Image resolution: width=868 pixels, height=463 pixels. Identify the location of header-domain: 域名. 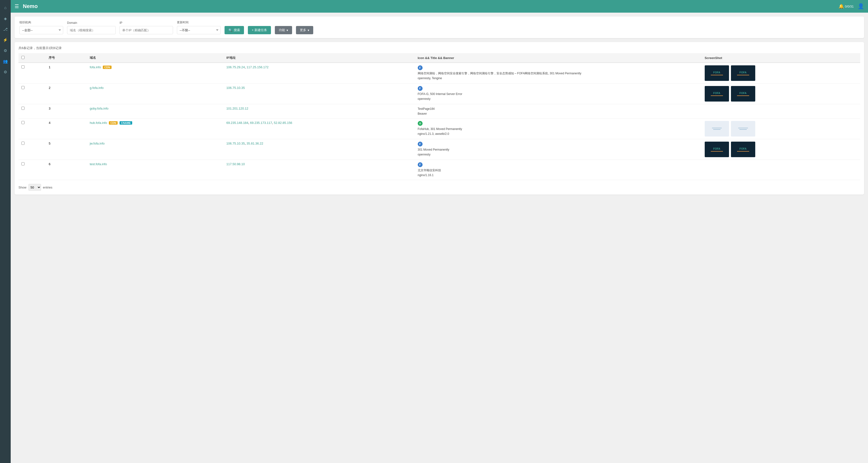
(155, 58).